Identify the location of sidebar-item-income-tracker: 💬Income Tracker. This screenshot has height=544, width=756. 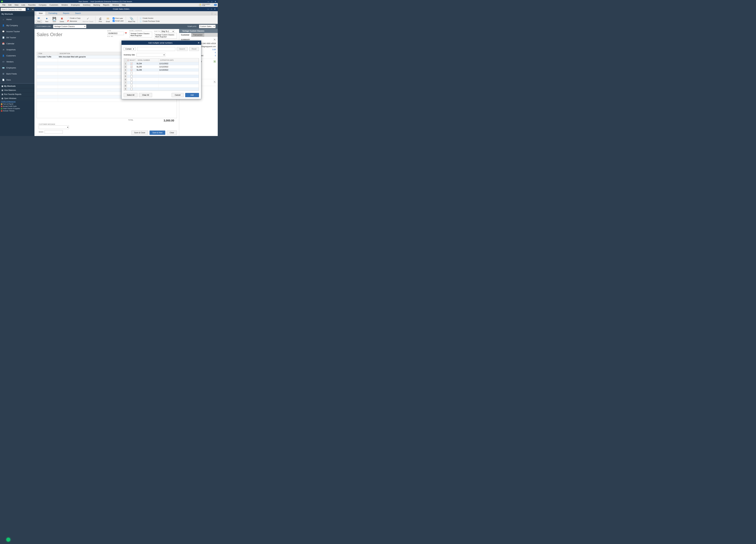
(17, 31).